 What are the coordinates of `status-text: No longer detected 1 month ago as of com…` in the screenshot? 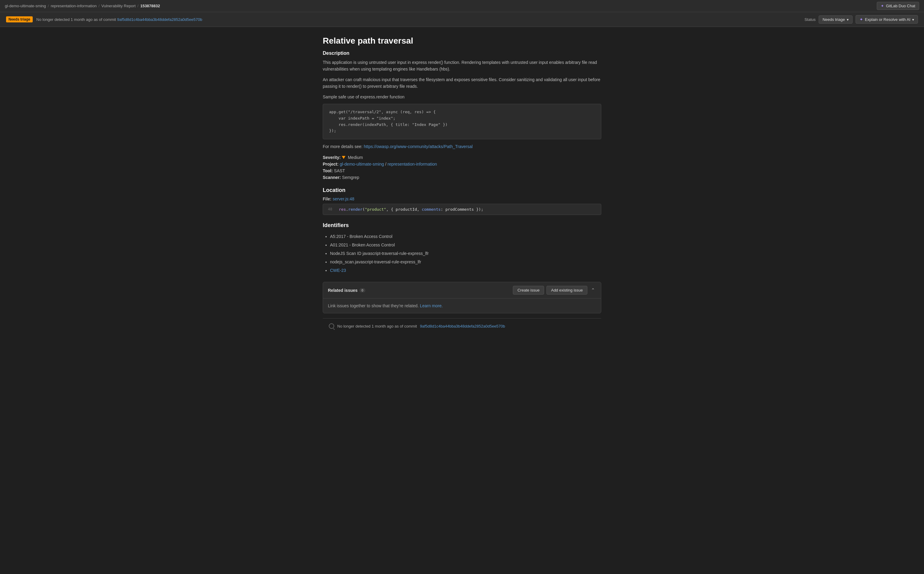 It's located at (418, 19).